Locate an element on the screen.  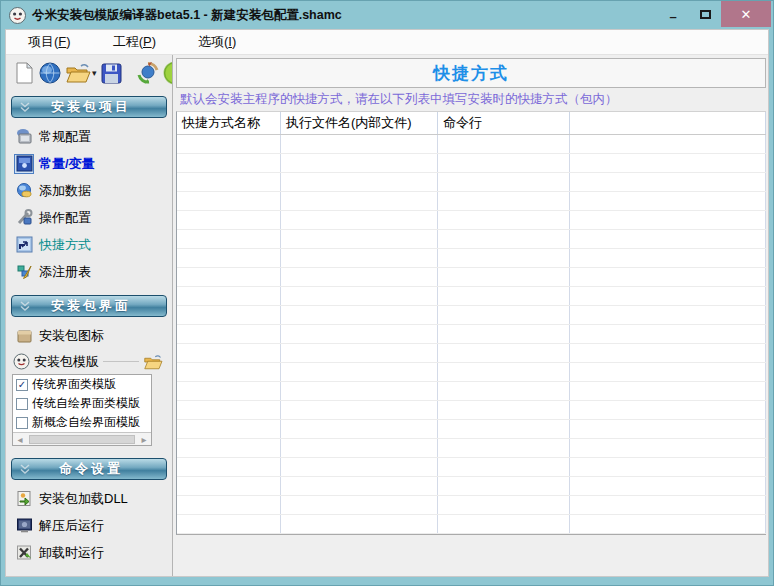
sidebar-item-run-after-extract: 解压后运行 is located at coordinates (89, 526).